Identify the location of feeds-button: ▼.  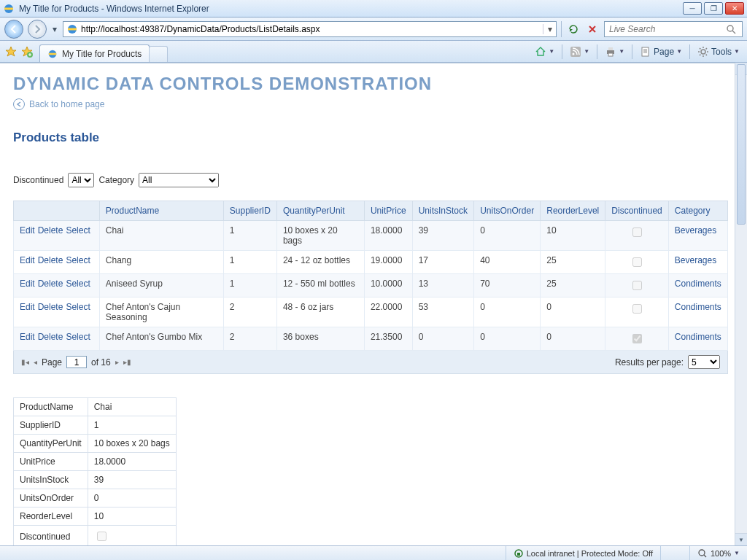
(579, 52).